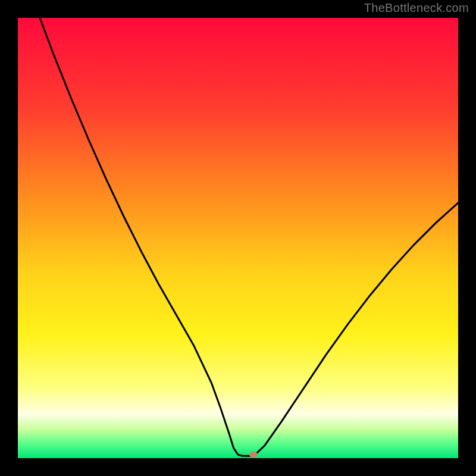 This screenshot has width=476, height=476. I want to click on watermark-text: TheBottleneck.com, so click(416, 8).